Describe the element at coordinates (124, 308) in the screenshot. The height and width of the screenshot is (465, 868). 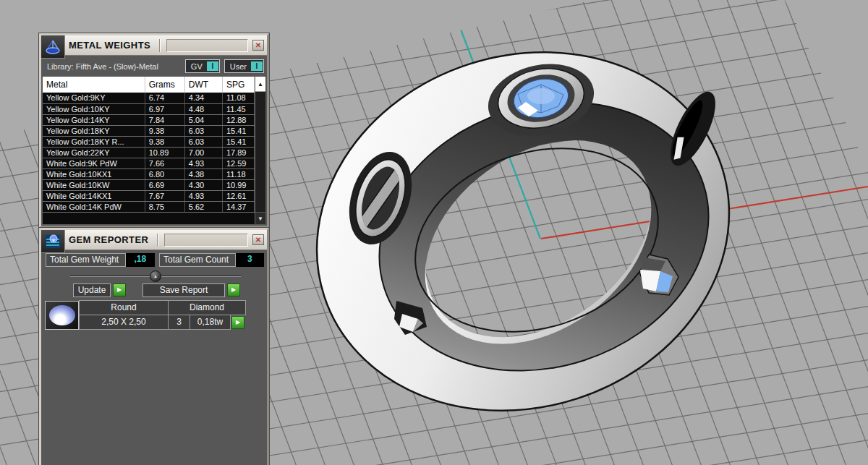
I see `gem-shape-cell: Round` at that location.